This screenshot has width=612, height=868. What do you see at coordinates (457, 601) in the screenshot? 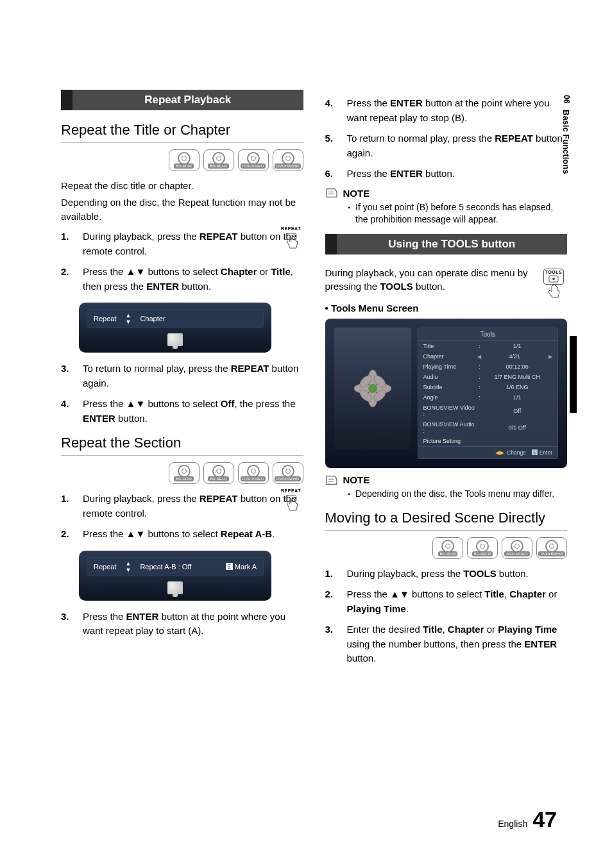
I see `step-text: Press the ▲▼ buttons to select Title, Ch…` at bounding box center [457, 601].